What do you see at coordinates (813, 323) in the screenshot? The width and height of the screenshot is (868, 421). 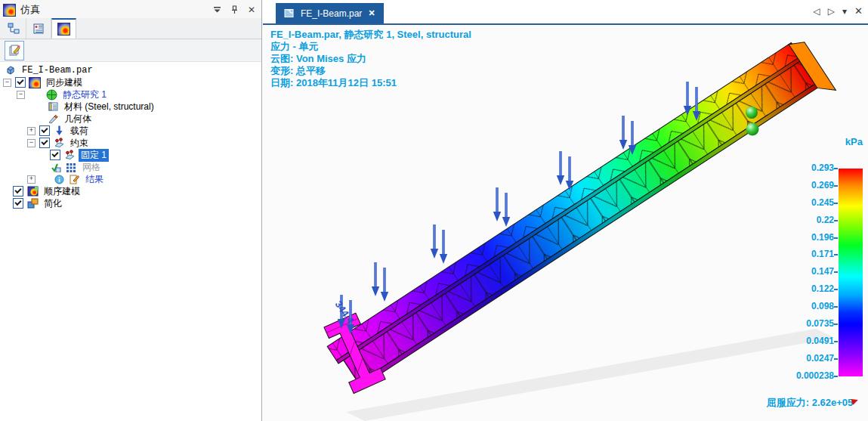 I see `legend-value: 0.0735` at bounding box center [813, 323].